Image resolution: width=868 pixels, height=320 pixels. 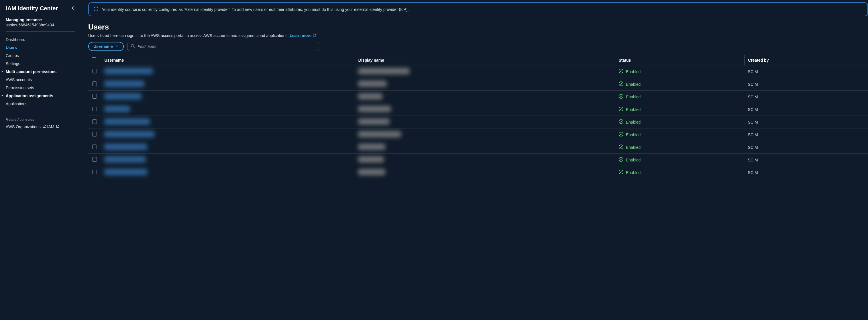 I want to click on related-consoles-label: Related consoles, so click(x=40, y=119).